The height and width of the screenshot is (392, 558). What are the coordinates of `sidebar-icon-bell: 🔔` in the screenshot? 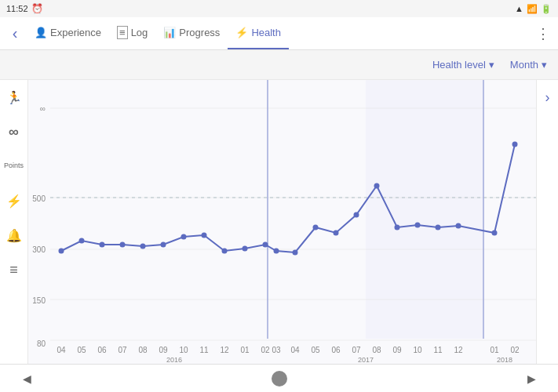 It's located at (14, 235).